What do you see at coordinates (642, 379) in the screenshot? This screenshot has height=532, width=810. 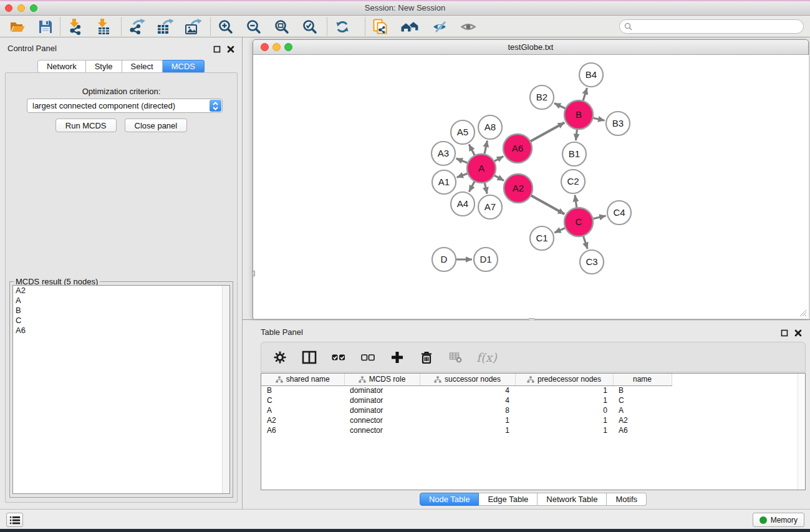 I see `column-header-name: name` at bounding box center [642, 379].